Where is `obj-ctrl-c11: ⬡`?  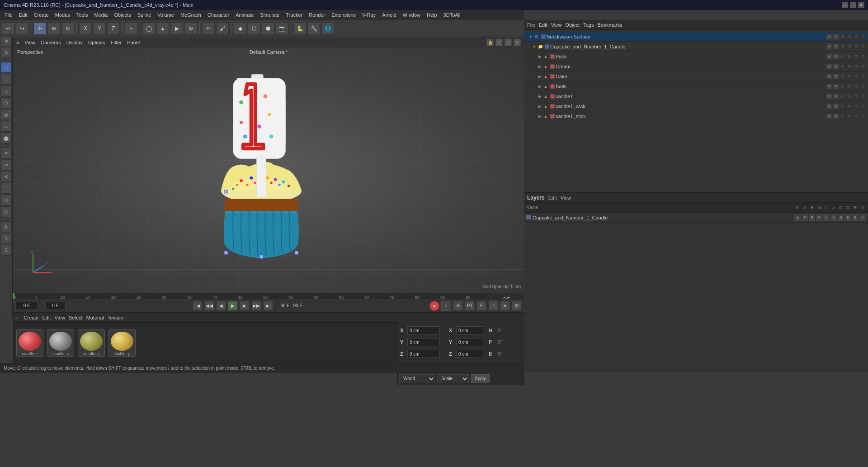 obj-ctrl-c11: ⬡ is located at coordinates (843, 96).